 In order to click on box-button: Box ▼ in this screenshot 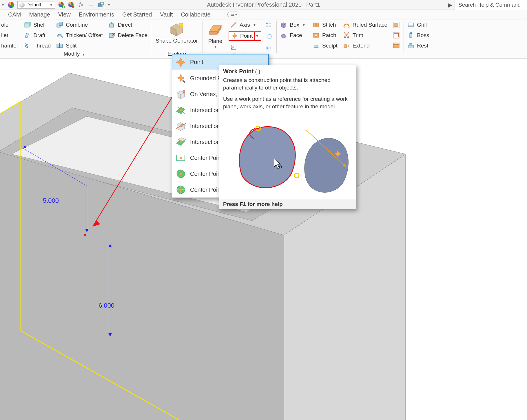, I will do `click(293, 25)`.